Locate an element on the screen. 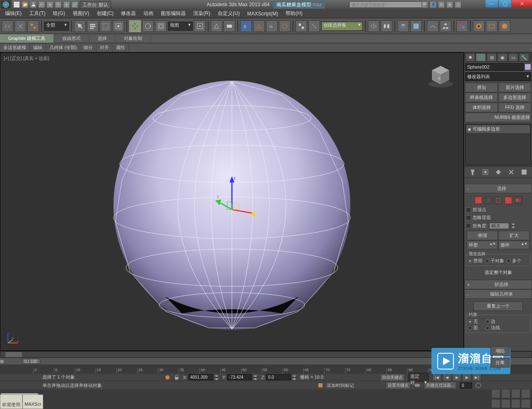 Image resolution: width=532 pixels, height=409 pixels. workbench-dropdown: 工作台: 默认 is located at coordinates (96, 5).